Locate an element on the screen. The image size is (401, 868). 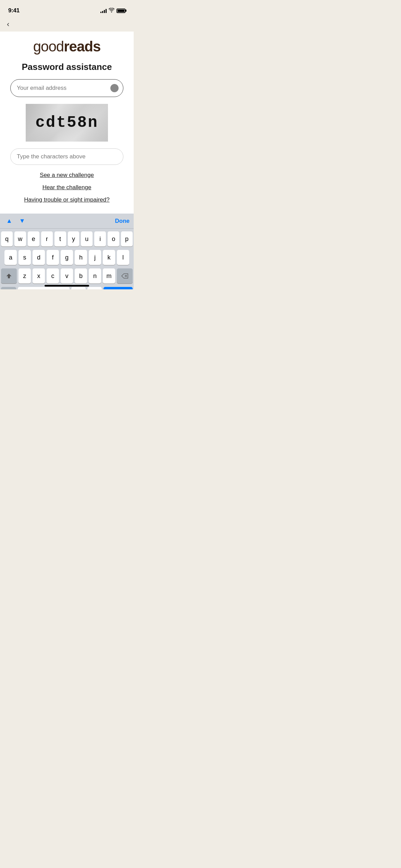
hear-challenge-link: Hear the challenge is located at coordinates (67, 188).